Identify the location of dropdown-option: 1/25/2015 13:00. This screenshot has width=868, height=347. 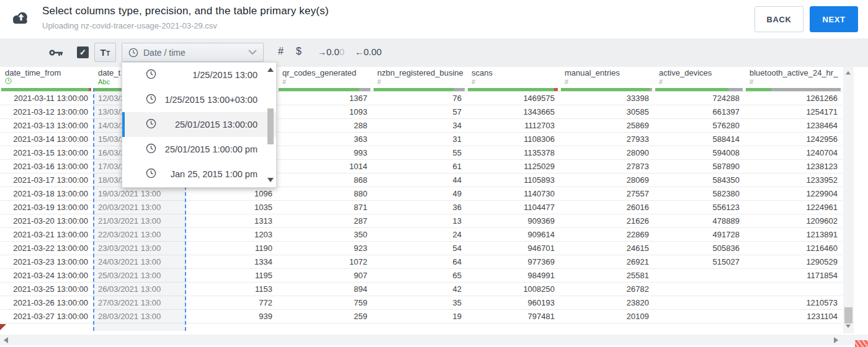
(199, 75).